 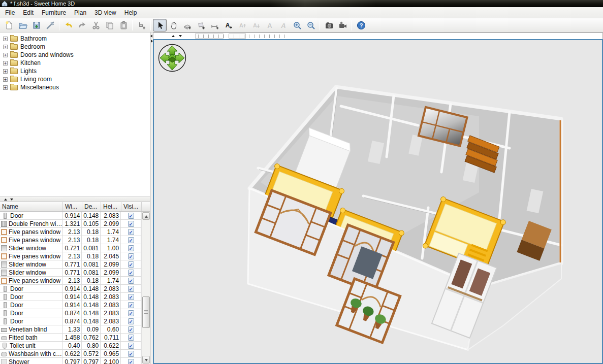 What do you see at coordinates (172, 58) in the screenshot?
I see `3d-navigation-compass` at bounding box center [172, 58].